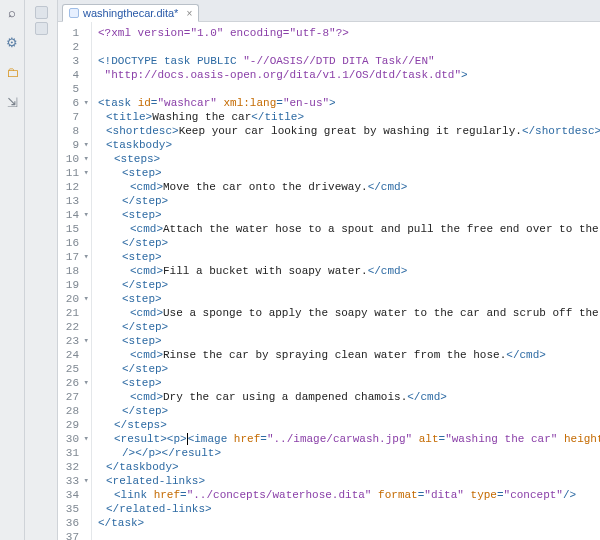 The height and width of the screenshot is (540, 600). I want to click on activity-bar: ⌕ ⚙ 🗀 ⇲, so click(12, 270).